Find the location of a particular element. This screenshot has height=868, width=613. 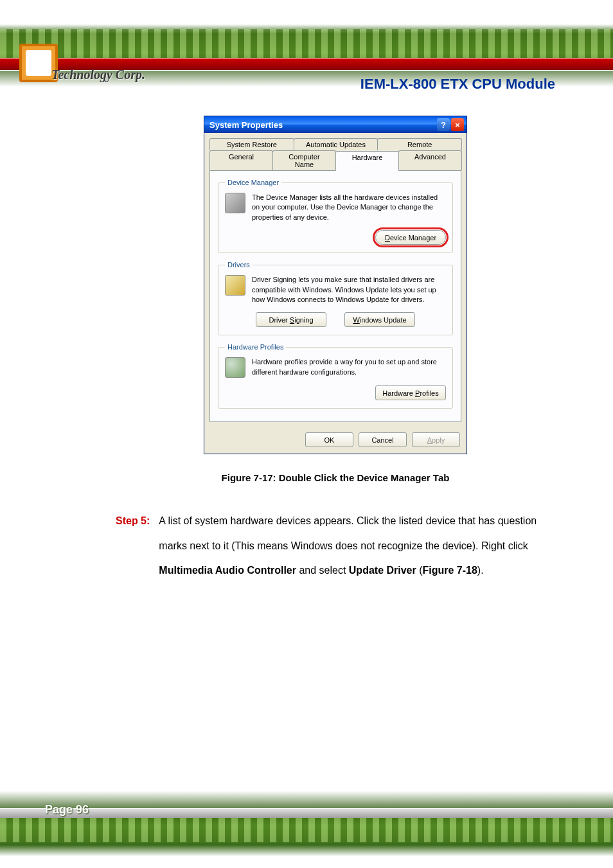

close-icon: × is located at coordinates (458, 125).